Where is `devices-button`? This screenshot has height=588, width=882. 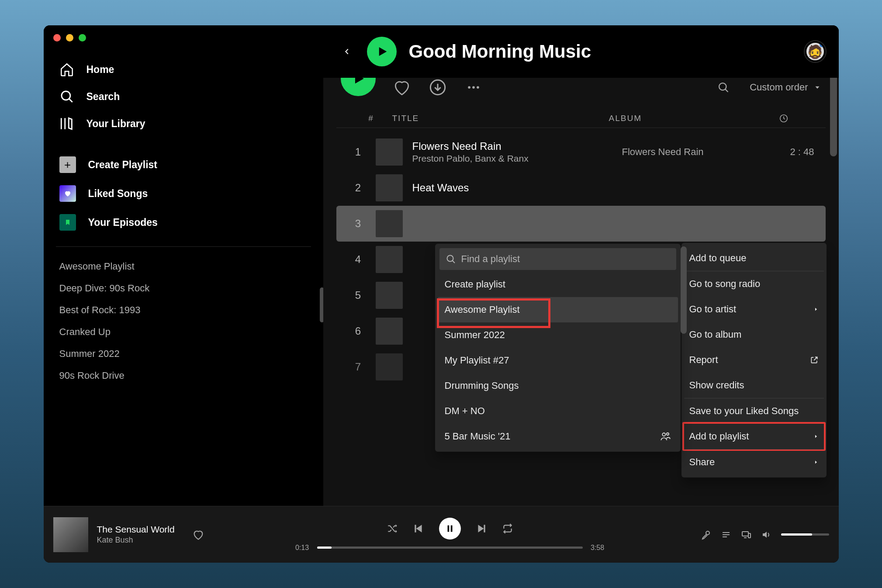
devices-button is located at coordinates (746, 535).